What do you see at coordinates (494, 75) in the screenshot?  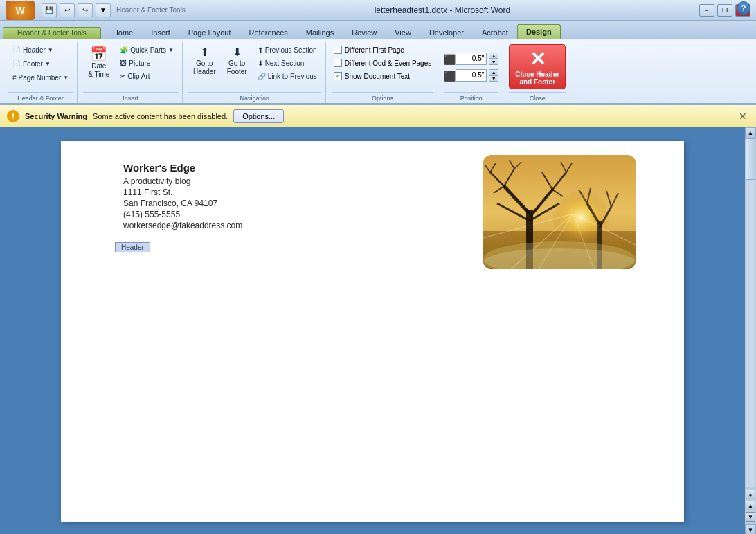 I see `footer-pos-spinners: ▲ ▼` at bounding box center [494, 75].